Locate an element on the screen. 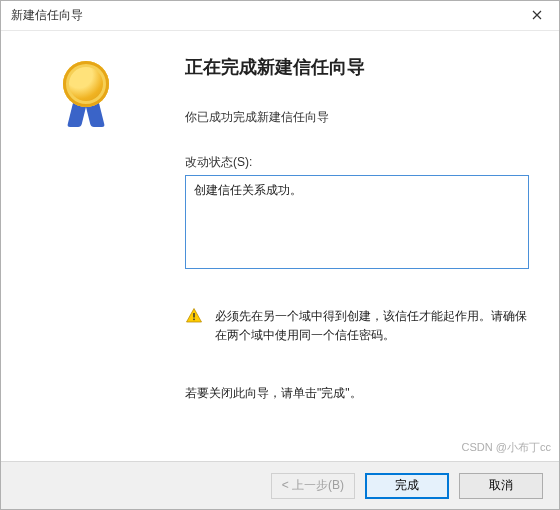  warning-icon is located at coordinates (194, 326).